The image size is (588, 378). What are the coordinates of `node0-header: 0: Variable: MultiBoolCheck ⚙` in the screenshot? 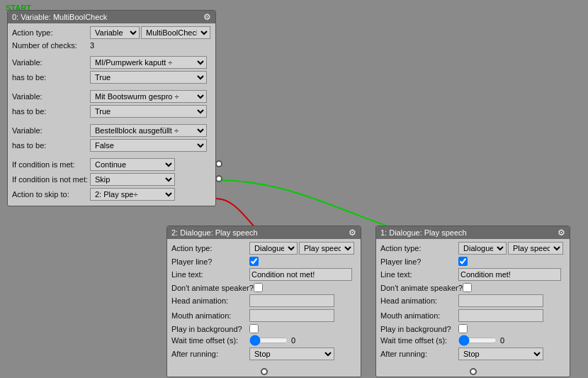 It's located at (112, 17).